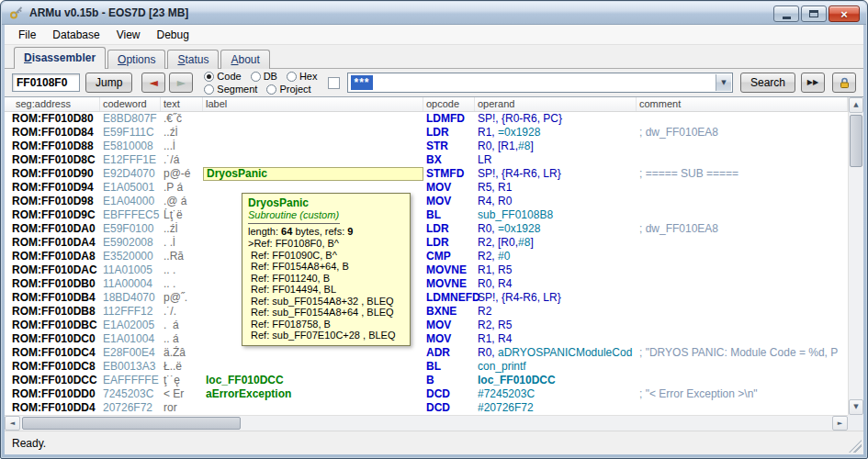  What do you see at coordinates (856, 141) in the screenshot?
I see `vertical-scroll-thumb` at bounding box center [856, 141].